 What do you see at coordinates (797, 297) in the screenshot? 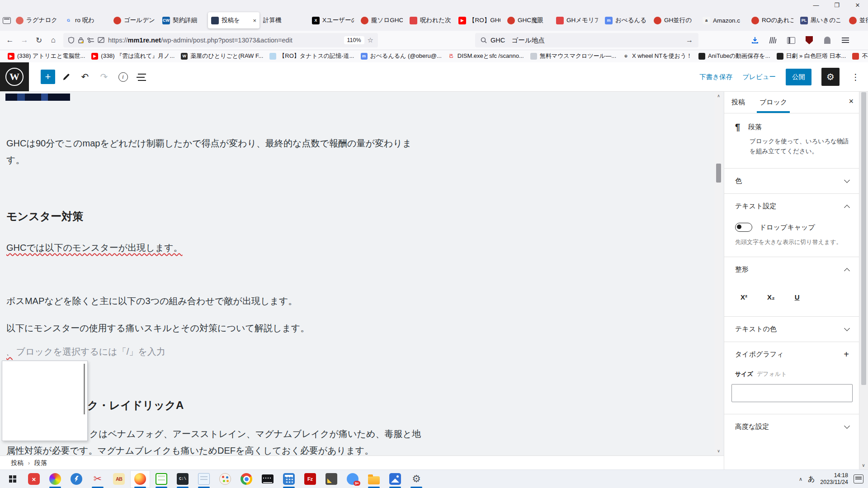
I see `underline-button: U` at bounding box center [797, 297].